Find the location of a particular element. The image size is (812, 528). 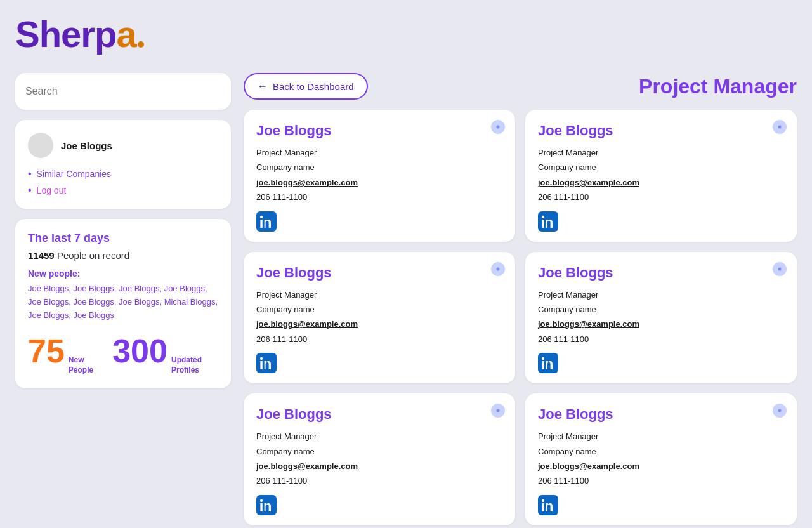

similar-companies-link: Similar Companies is located at coordinates (74, 174).